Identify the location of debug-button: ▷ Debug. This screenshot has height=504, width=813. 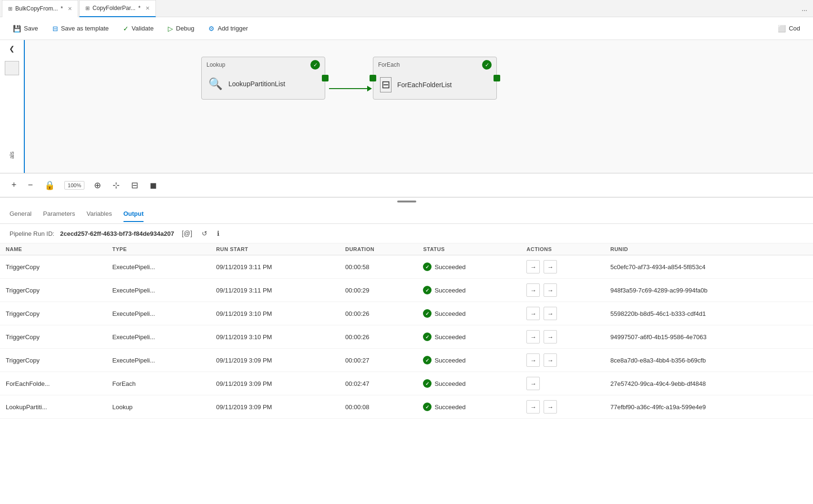
(181, 29).